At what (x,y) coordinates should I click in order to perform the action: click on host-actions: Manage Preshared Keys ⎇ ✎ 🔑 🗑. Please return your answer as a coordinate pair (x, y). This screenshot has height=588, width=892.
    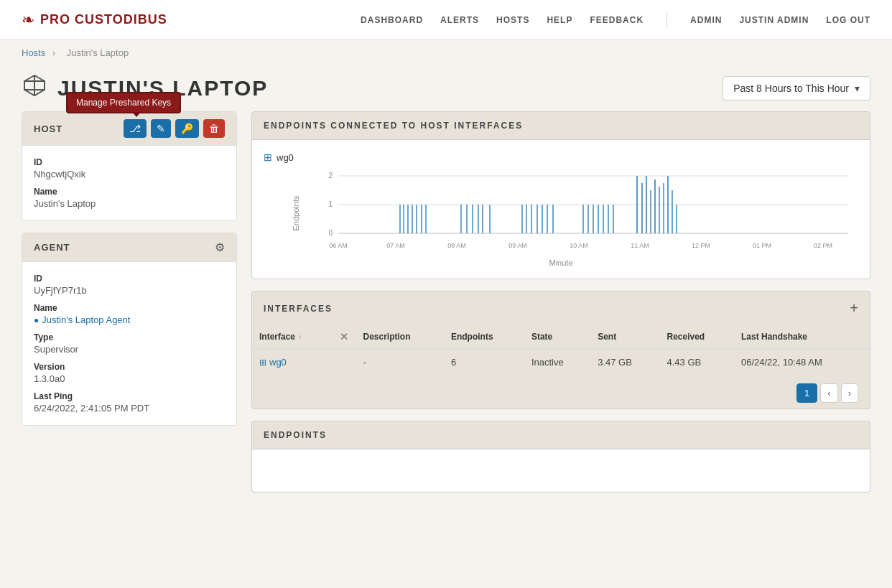
    Looking at the image, I should click on (174, 129).